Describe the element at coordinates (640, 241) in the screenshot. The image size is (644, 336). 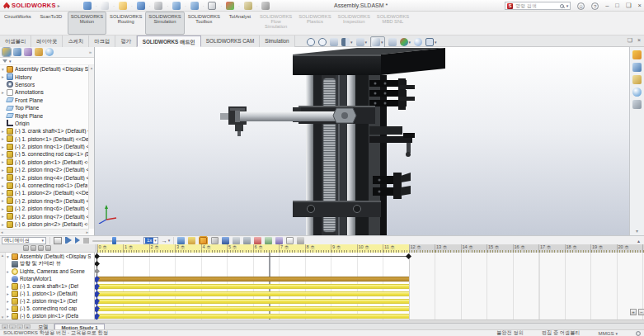
I see `motionmanager-collapse-icon: ▴` at that location.